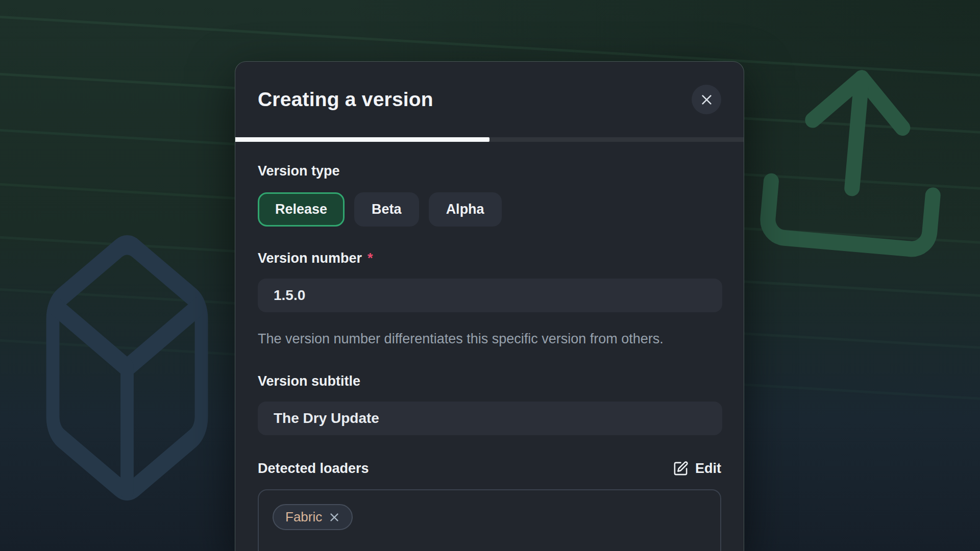  Describe the element at coordinates (854, 160) in the screenshot. I see `upload-arrow-icon` at that location.